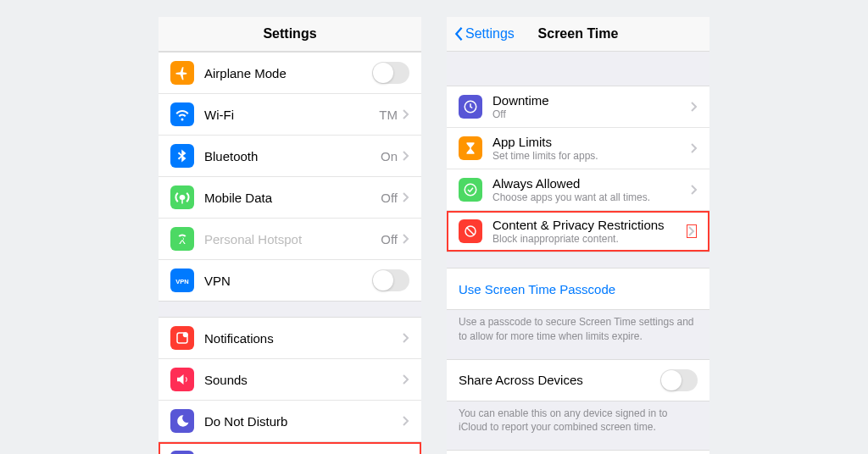 The image size is (868, 454). What do you see at coordinates (578, 149) in the screenshot?
I see `settings-row: App LimitsSet time limits for apps.` at bounding box center [578, 149].